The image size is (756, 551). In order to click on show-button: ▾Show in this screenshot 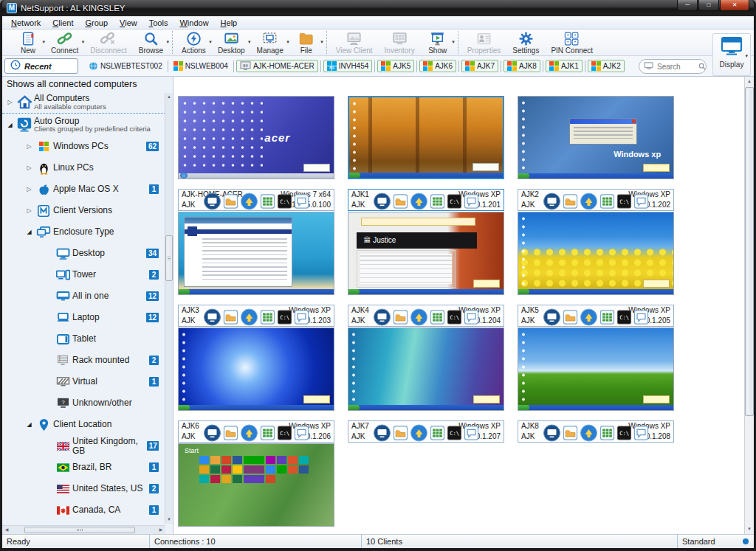, I will do `click(438, 43)`.